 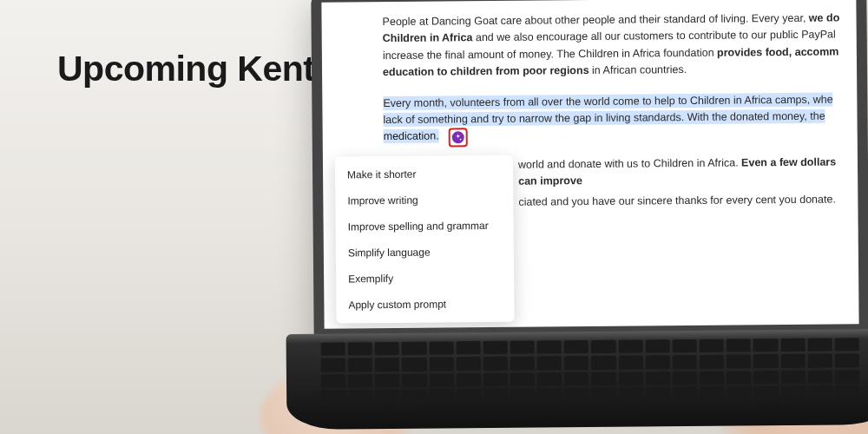 I want to click on bold-text: we do, so click(x=825, y=17).